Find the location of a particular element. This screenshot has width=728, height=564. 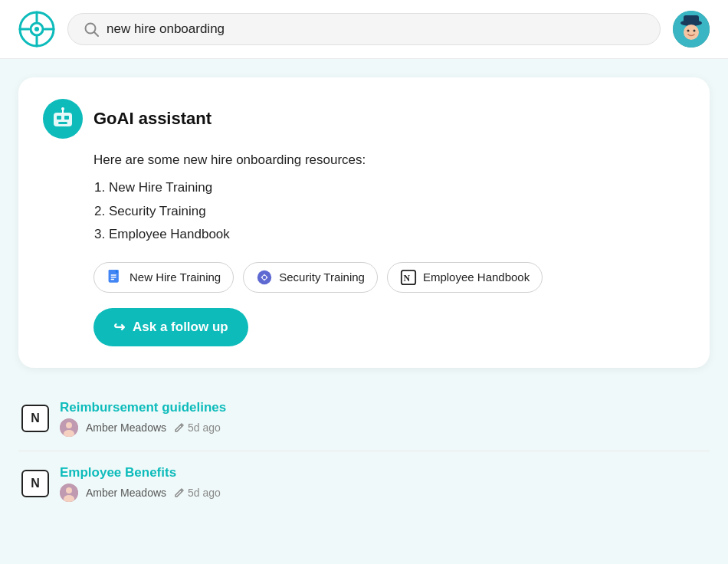

result-time-2: 5d ago is located at coordinates (198, 493).